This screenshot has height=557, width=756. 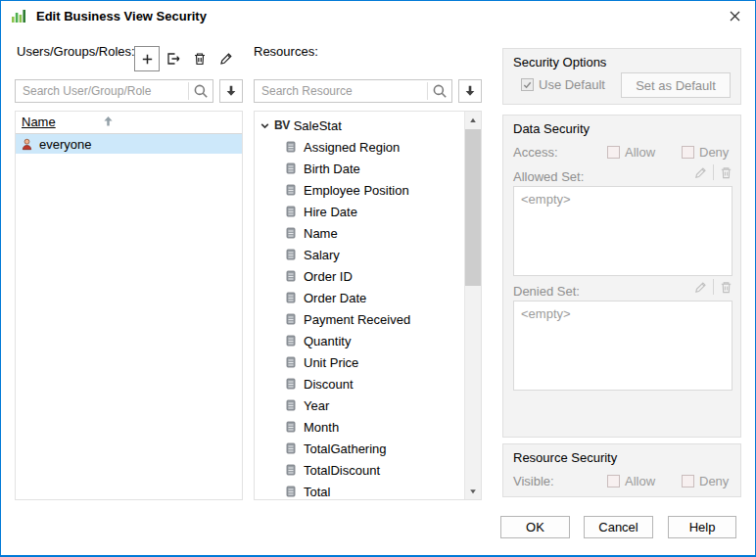 What do you see at coordinates (359, 147) in the screenshot?
I see `tree-item: Assigned Region` at bounding box center [359, 147].